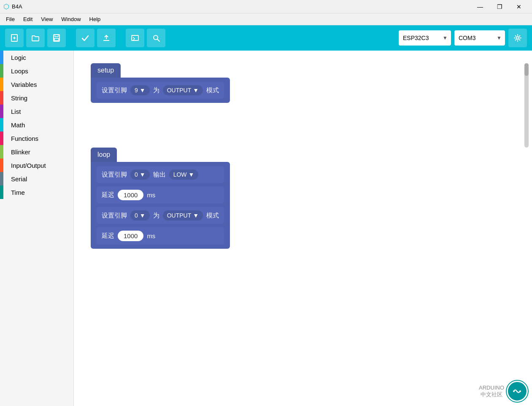 The width and height of the screenshot is (532, 406). What do you see at coordinates (108, 236) in the screenshot?
I see `loop-delay-text2: 延迟` at bounding box center [108, 236].